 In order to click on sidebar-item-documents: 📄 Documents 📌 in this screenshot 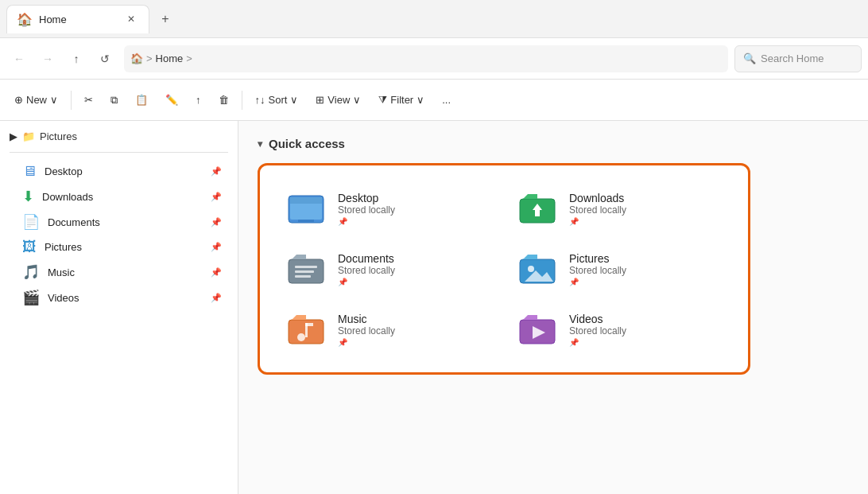, I will do `click(119, 222)`.